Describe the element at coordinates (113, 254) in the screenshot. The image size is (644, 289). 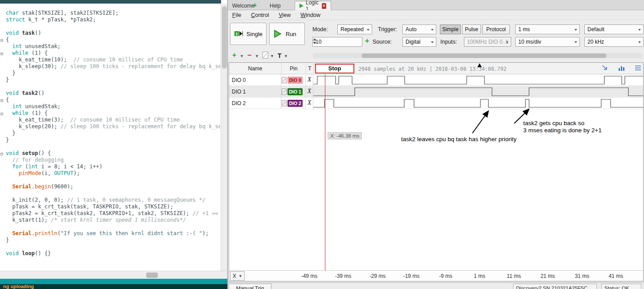
I see `code-line: void loop() {}` at that location.